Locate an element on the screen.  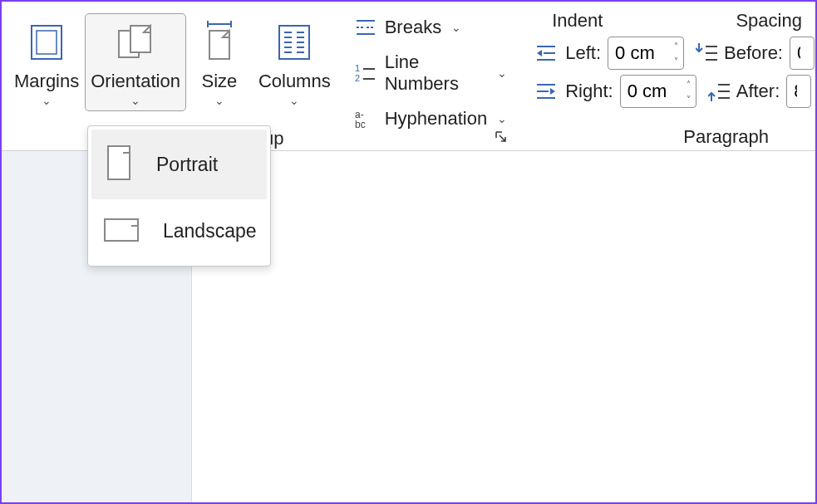
indent-right-input is located at coordinates (651, 91).